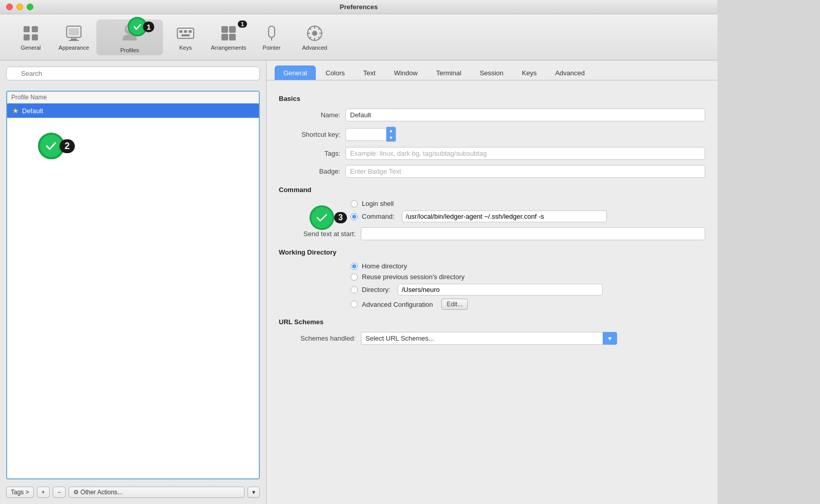  What do you see at coordinates (354, 277) in the screenshot?
I see `reuse-session-radio` at bounding box center [354, 277].